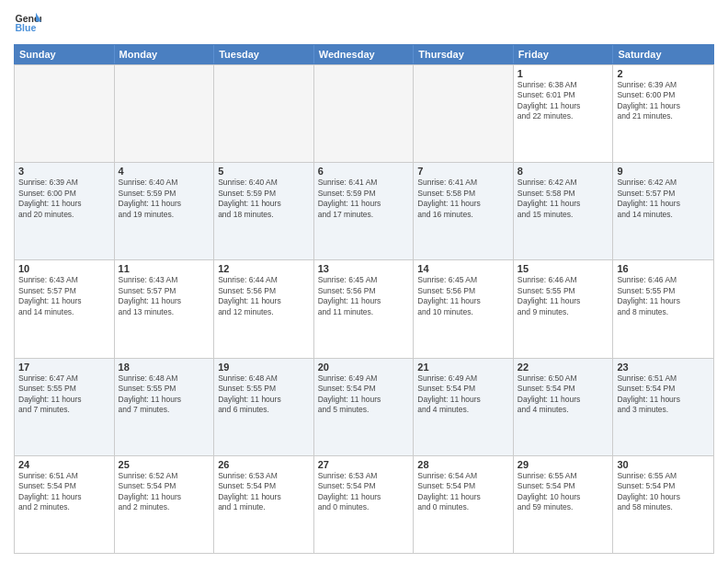 The image size is (728, 563). What do you see at coordinates (463, 407) in the screenshot?
I see `calendar-cell: 21Sunrise: 6:49 AM Sunset: 5:54 PM Dayli…` at bounding box center [463, 407].